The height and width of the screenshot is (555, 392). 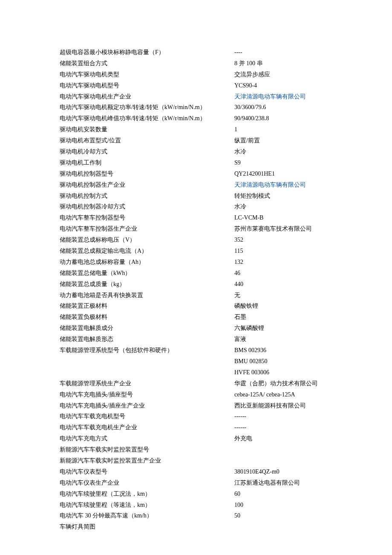 What do you see at coordinates (196, 494) in the screenshot?
I see `spec-row: 电动汽车续驶里程（工况法，km）60` at bounding box center [196, 494].